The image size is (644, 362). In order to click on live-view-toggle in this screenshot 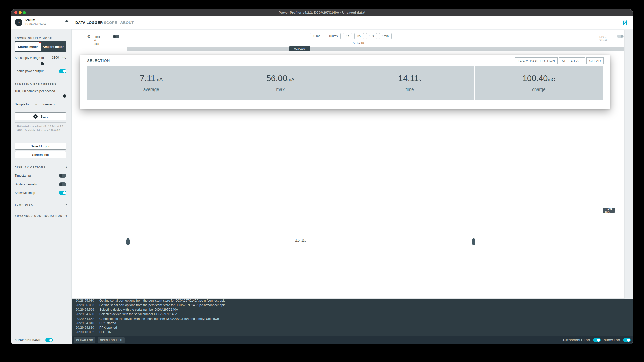, I will do `click(620, 36)`.